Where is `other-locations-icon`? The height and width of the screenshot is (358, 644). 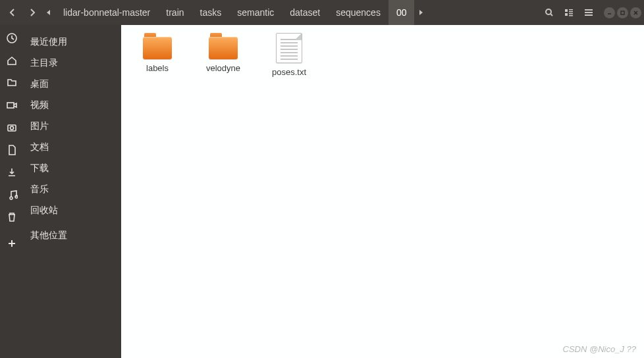
other-locations-icon is located at coordinates (12, 243).